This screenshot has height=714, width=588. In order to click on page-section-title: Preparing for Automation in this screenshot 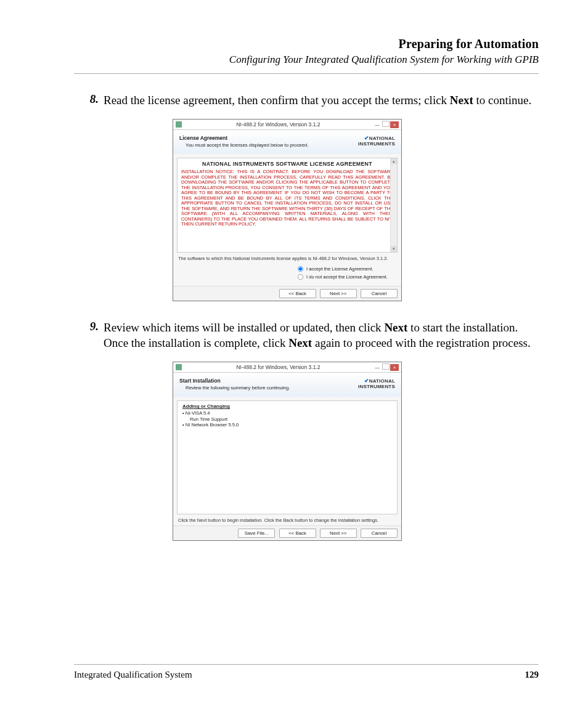, I will do `click(306, 44)`.